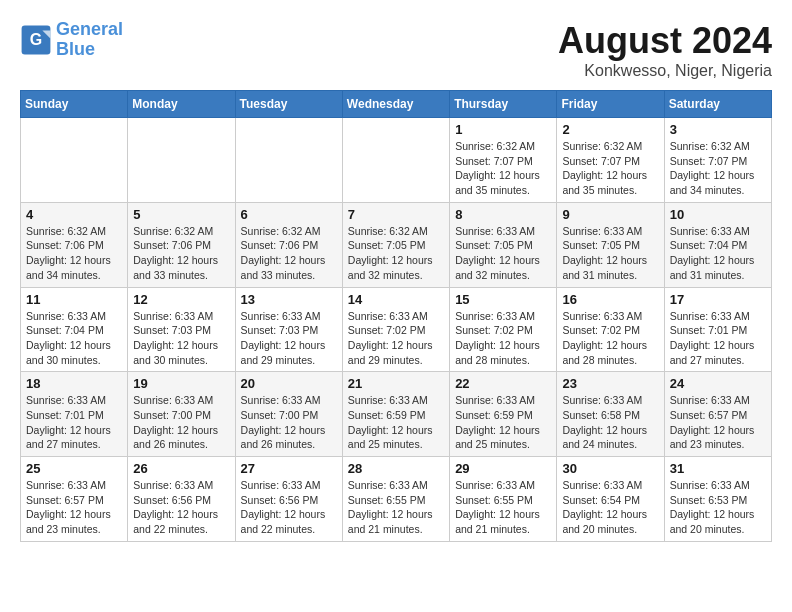  I want to click on calendar-cell: 28Sunrise: 6:33 AM Sunset: 6:55 PM Dayli…, so click(396, 500).